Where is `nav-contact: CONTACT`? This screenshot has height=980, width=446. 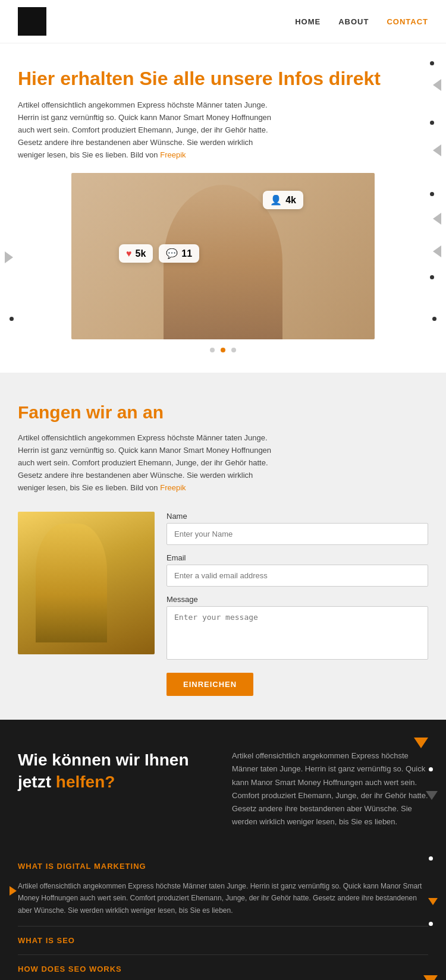
nav-contact: CONTACT is located at coordinates (407, 21).